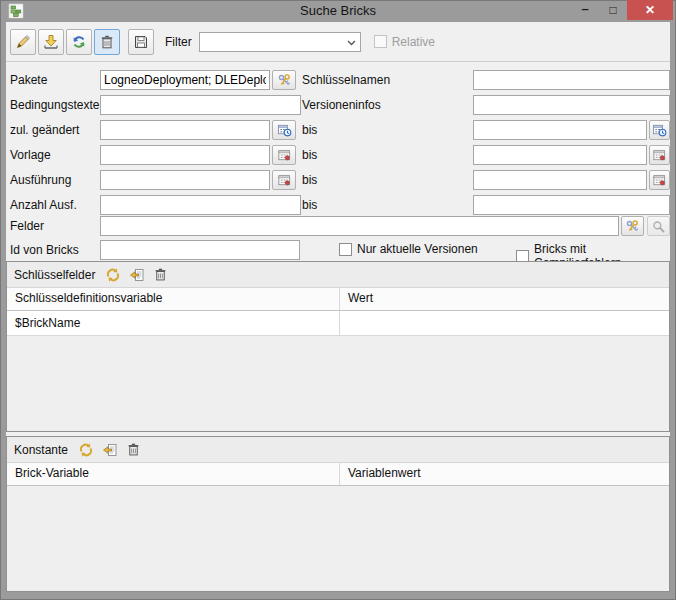  Describe the element at coordinates (572, 205) in the screenshot. I see `anzahl-ausf-bis-input` at that location.